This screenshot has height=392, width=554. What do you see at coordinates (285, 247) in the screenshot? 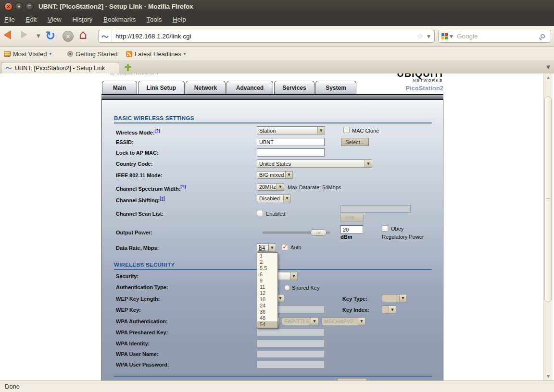
I see `auto-checkbox` at bounding box center [285, 247].